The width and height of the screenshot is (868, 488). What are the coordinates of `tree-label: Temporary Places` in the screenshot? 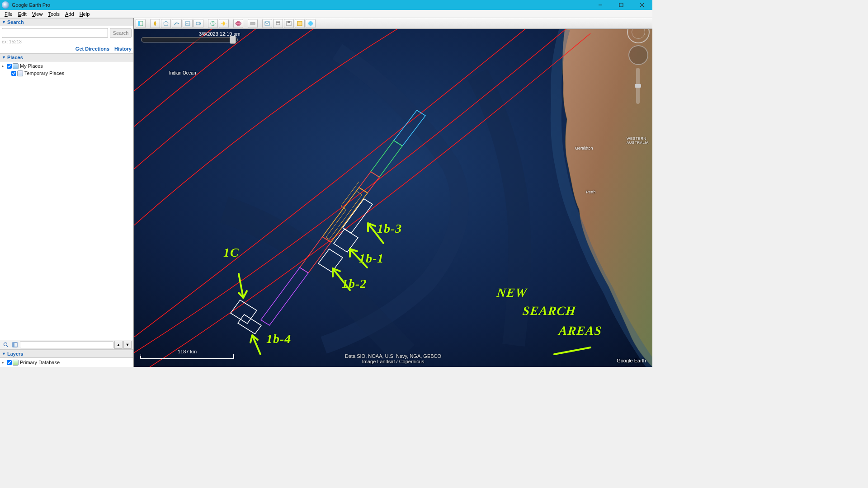 It's located at (44, 73).